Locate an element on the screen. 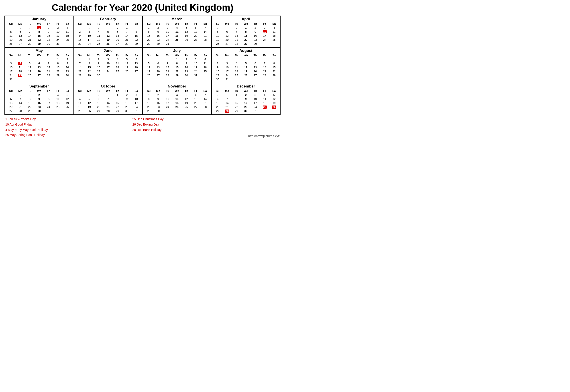 The width and height of the screenshot is (570, 392). calendar-day: 24 is located at coordinates (227, 75).